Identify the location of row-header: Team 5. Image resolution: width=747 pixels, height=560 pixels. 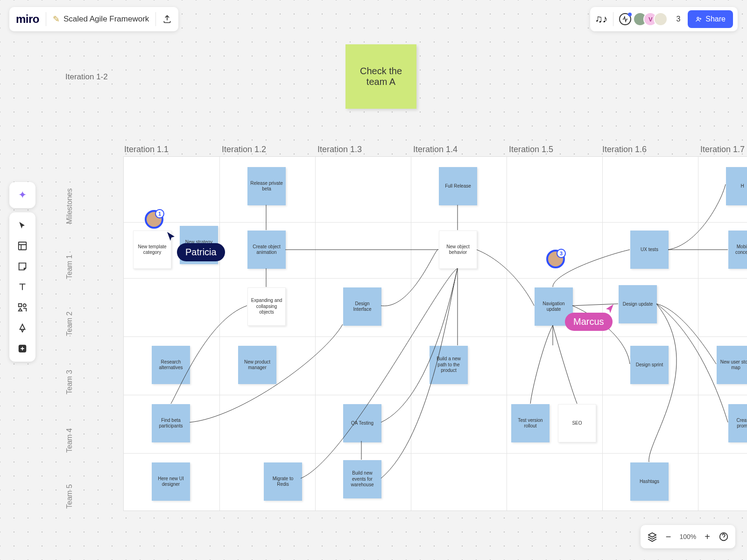
(70, 497).